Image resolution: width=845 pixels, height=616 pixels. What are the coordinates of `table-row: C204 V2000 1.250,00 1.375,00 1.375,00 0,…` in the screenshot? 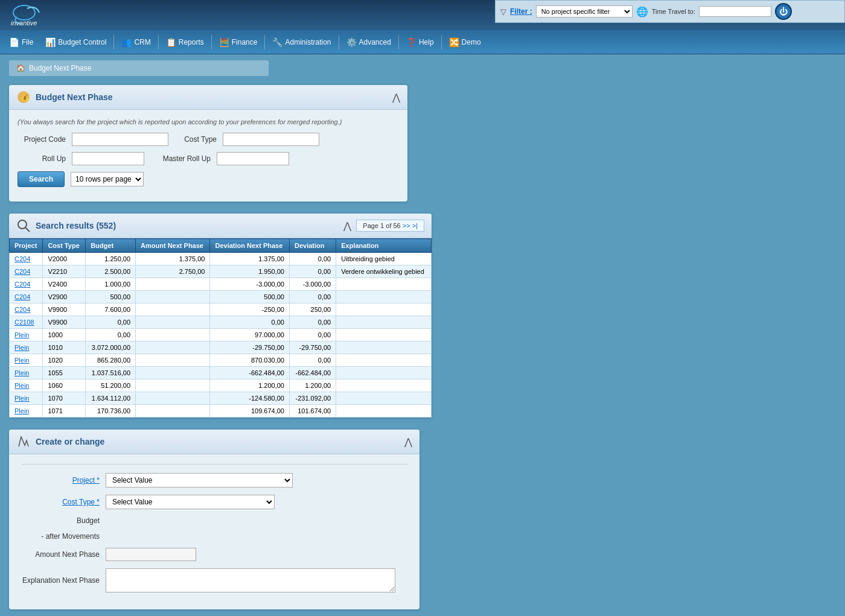 It's located at (221, 259).